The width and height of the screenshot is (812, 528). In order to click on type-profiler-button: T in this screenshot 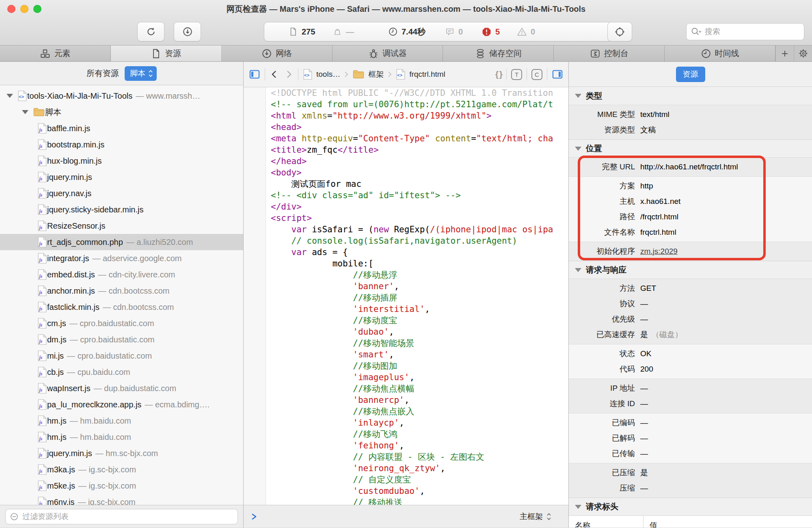, I will do `click(516, 75)`.